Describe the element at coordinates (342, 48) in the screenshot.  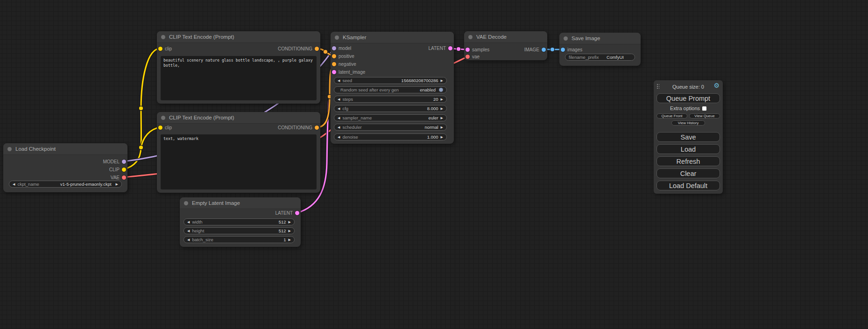
I see `input-slot-model: model` at that location.